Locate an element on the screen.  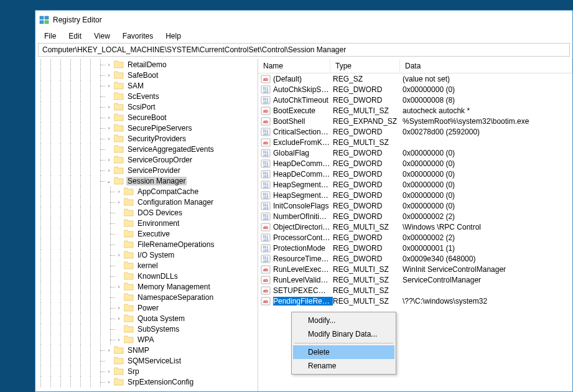
tree-item: ›Memory Management is located at coordinates (147, 286).